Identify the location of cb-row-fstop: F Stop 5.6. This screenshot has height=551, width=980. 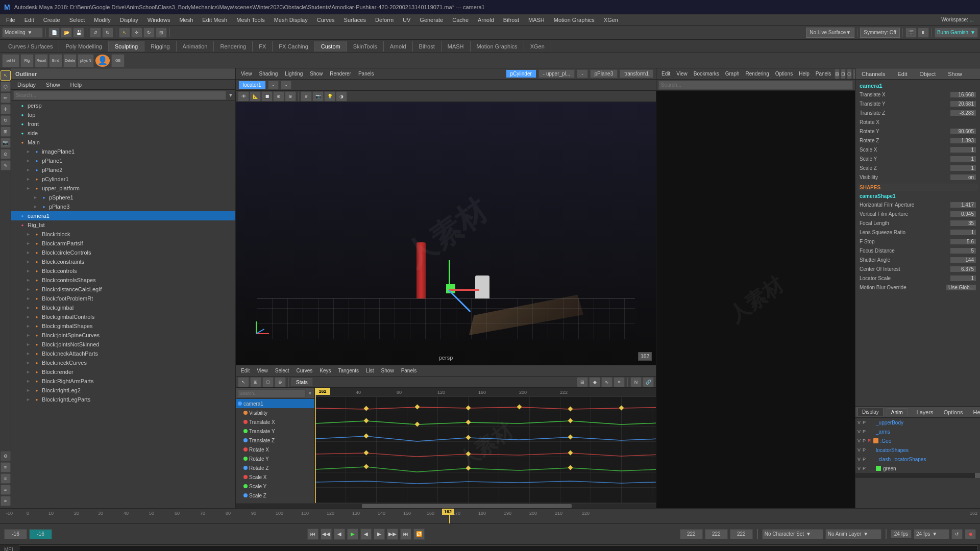
(918, 242).